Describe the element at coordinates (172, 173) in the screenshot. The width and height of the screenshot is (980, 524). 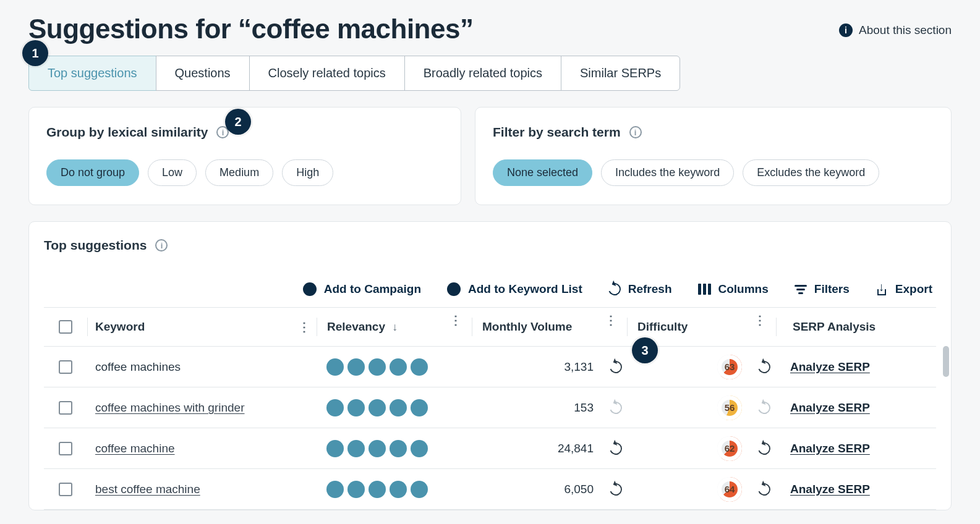
I see `group-pill-low: Low` at that location.